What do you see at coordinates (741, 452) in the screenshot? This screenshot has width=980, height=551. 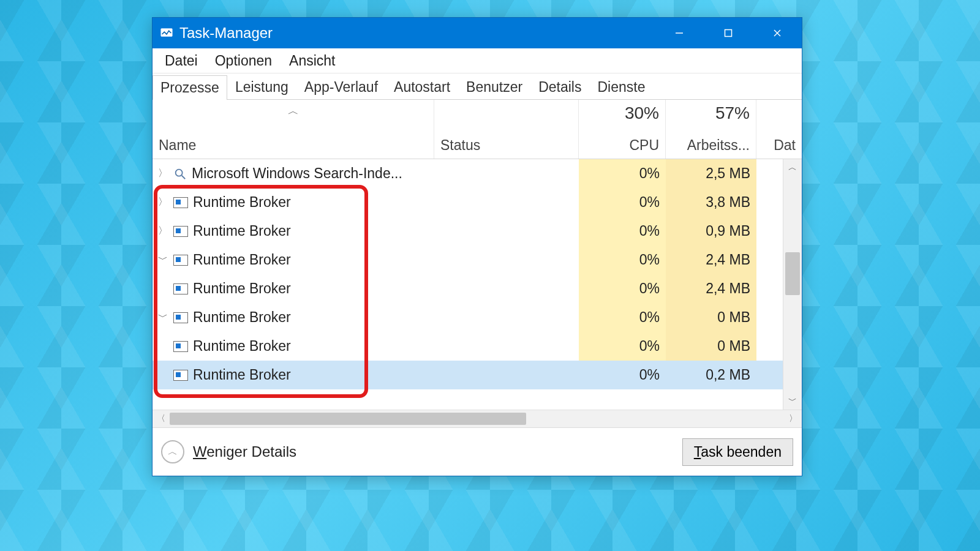 I see `end-task-rest: ask beenden` at bounding box center [741, 452].